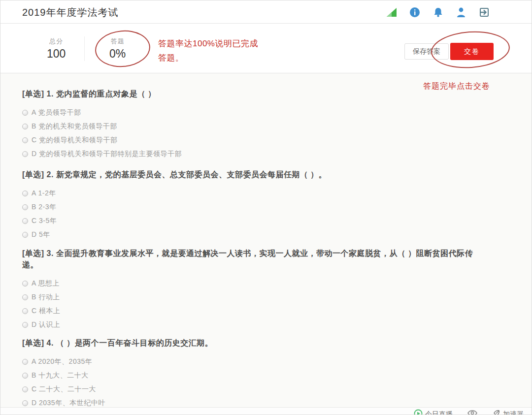 The width and height of the screenshot is (532, 415). Describe the element at coordinates (438, 12) in the screenshot. I see `header-icons` at that location.